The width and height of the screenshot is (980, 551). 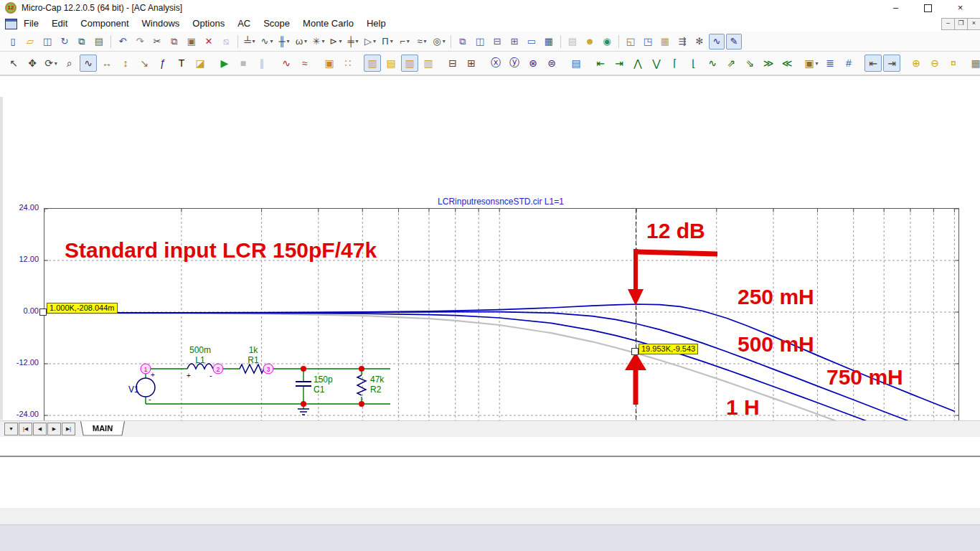 What do you see at coordinates (192, 42) in the screenshot?
I see `paste-icon: ▣` at bounding box center [192, 42].